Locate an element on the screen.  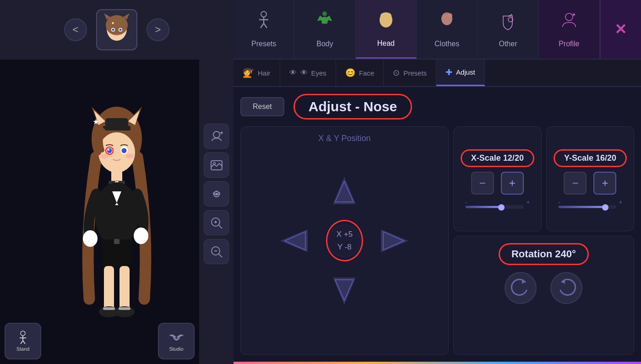
x-scale-slider-container: - + is located at coordinates (497, 204).